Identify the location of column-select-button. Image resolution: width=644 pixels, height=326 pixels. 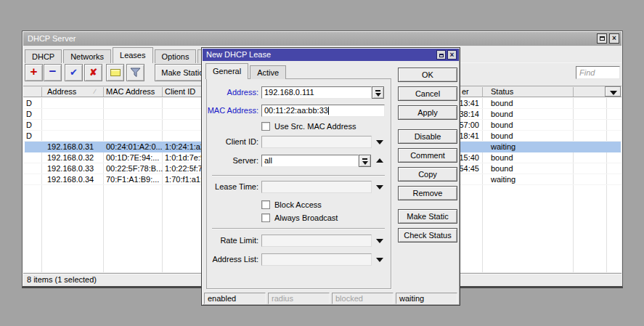
(613, 91).